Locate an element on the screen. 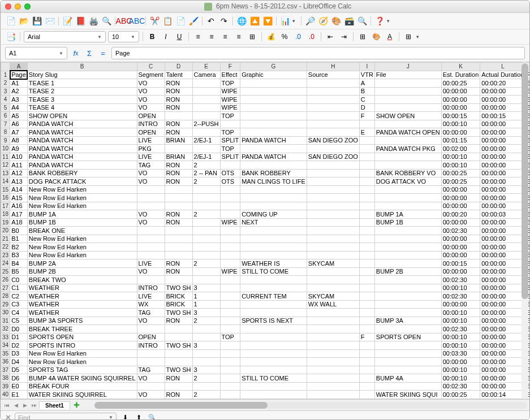 The width and height of the screenshot is (530, 420). cell: SPORTS INTRO is located at coordinates (82, 346).